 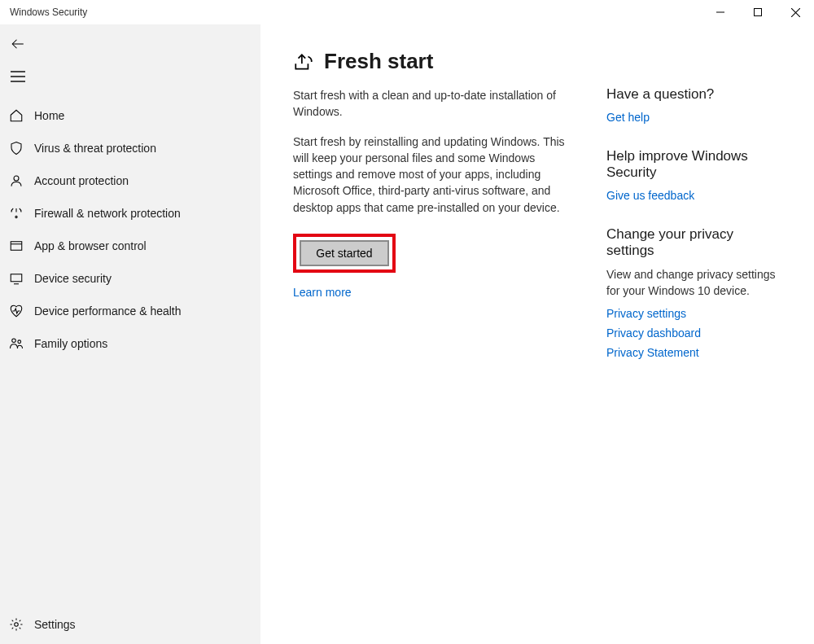 I want to click on get-started-label: Get started, so click(x=344, y=253).